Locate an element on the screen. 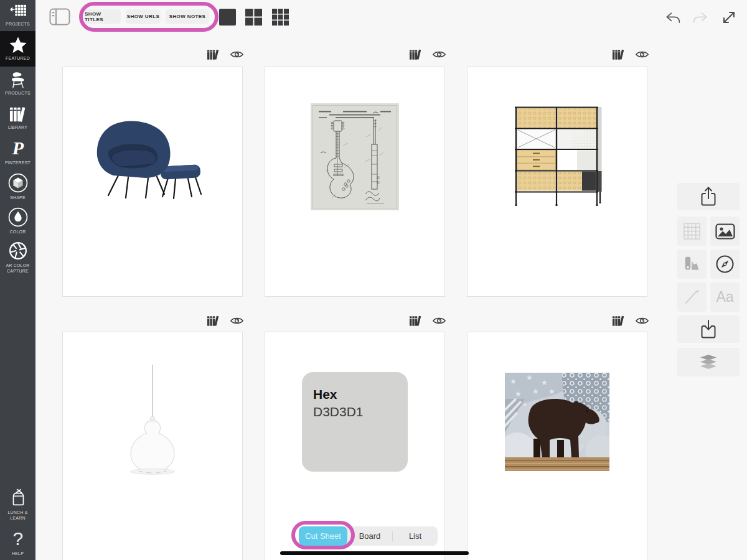 The image size is (747, 560). products-chair-icon is located at coordinates (18, 80).